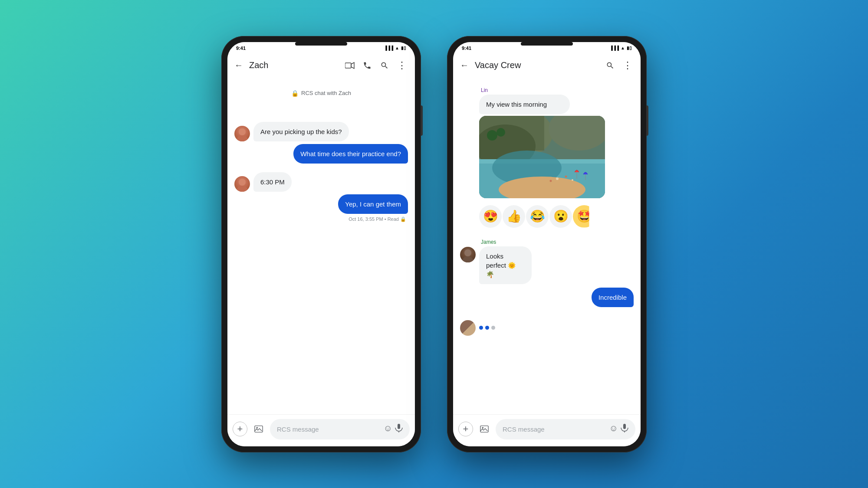 This screenshot has width=868, height=488. Describe the element at coordinates (350, 66) in the screenshot. I see `video-call-button` at that location.